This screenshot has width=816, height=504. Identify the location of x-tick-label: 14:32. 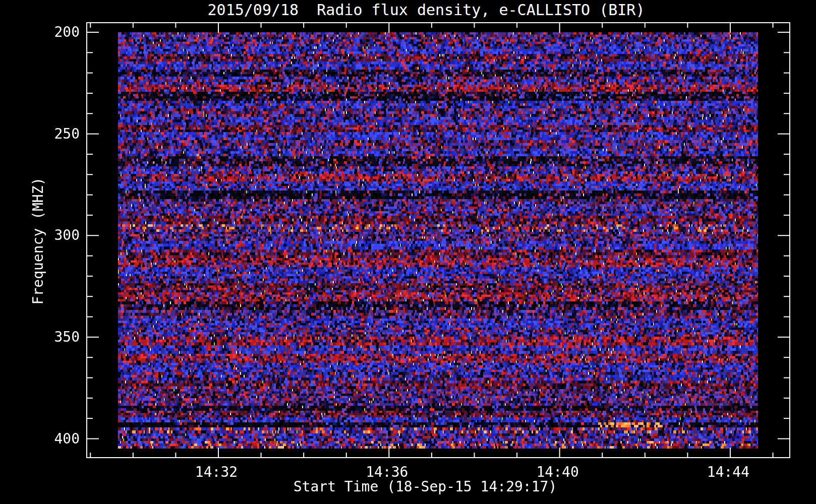
(216, 472).